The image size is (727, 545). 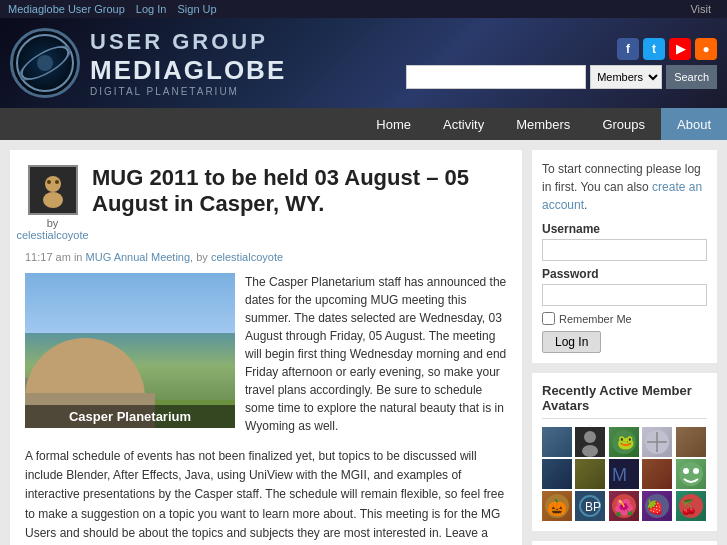 I want to click on nav-groups: Groups, so click(x=624, y=124).